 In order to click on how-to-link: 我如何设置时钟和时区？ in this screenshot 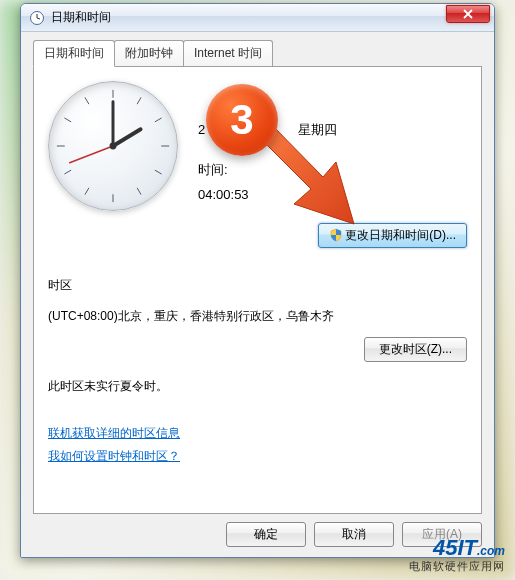, I will do `click(258, 456)`.